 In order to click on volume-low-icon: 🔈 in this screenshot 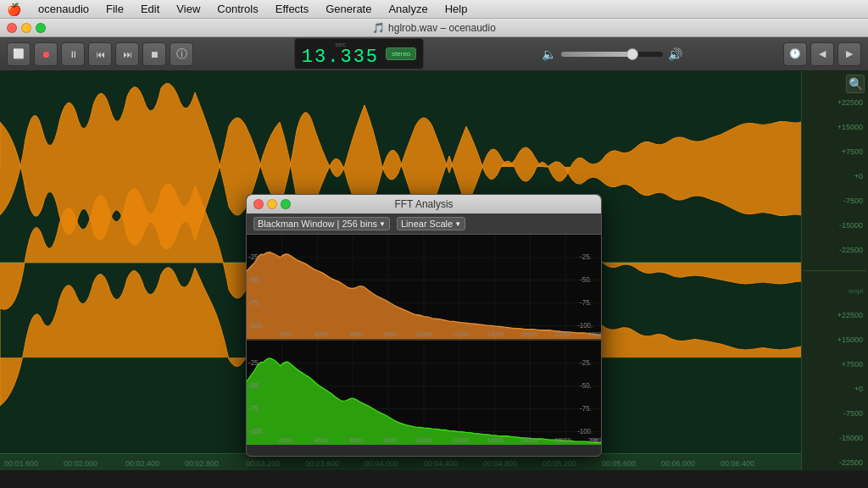, I will do `click(549, 54)`.